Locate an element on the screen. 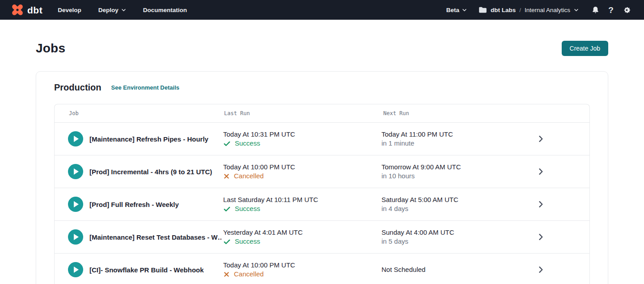  job-row: [Prod] Full Refresh - Weekly Last Saturd… is located at coordinates (322, 204).